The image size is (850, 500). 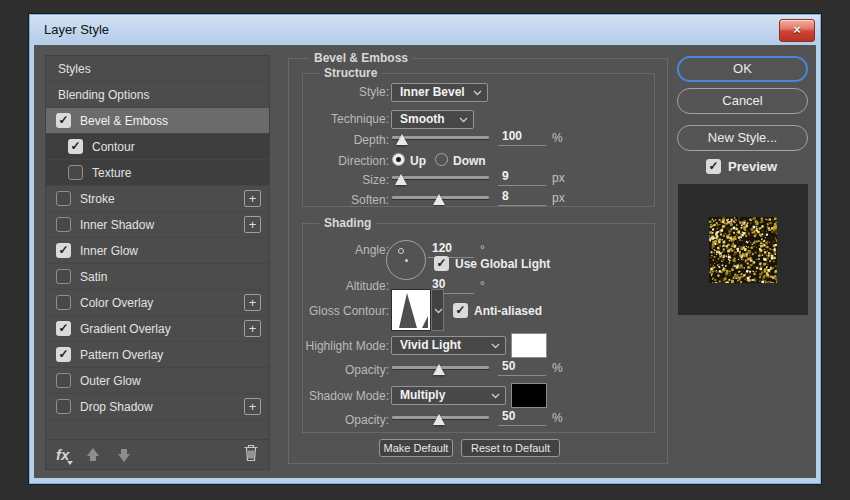 What do you see at coordinates (418, 310) in the screenshot?
I see `gloss-contour-picker` at bounding box center [418, 310].